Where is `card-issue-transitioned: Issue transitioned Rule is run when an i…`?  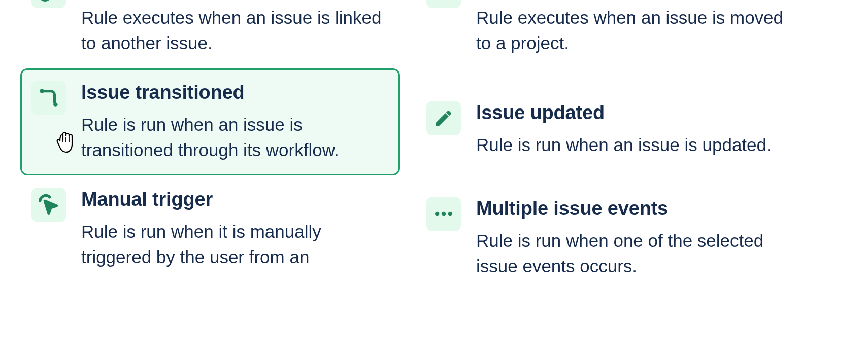
card-issue-transitioned: Issue transitioned Rule is run when an i… is located at coordinates (210, 122).